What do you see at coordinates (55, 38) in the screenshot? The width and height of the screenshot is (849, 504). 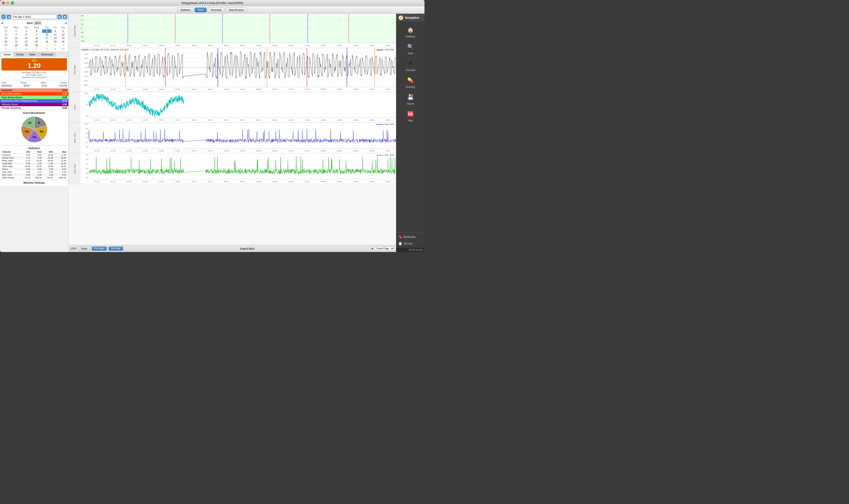 I see `cal-day: 18` at bounding box center [55, 38].